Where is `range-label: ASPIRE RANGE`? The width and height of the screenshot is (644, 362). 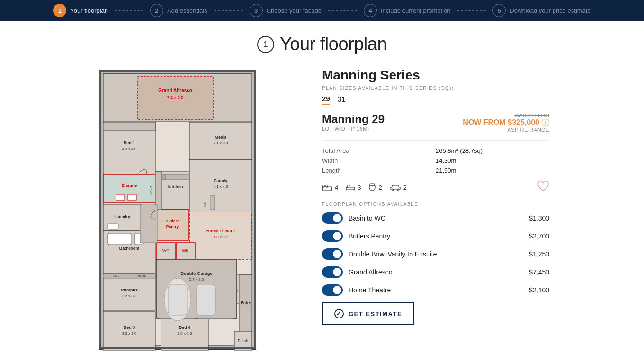 range-label: ASPIRE RANGE is located at coordinates (506, 130).